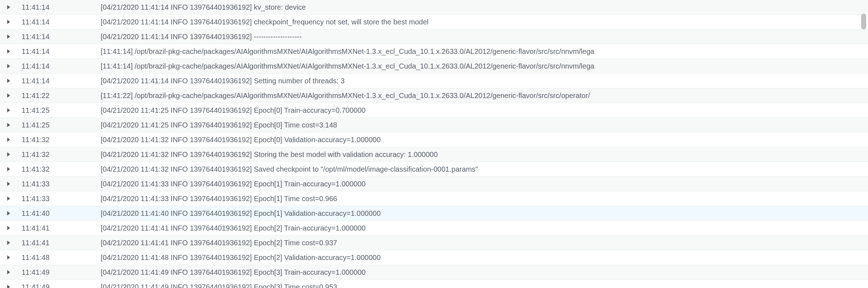 This screenshot has height=288, width=868. Describe the element at coordinates (434, 96) in the screenshot. I see `log-row: 11:41:22[11:41:22] /opt/brazil-pkg-cache…` at that location.